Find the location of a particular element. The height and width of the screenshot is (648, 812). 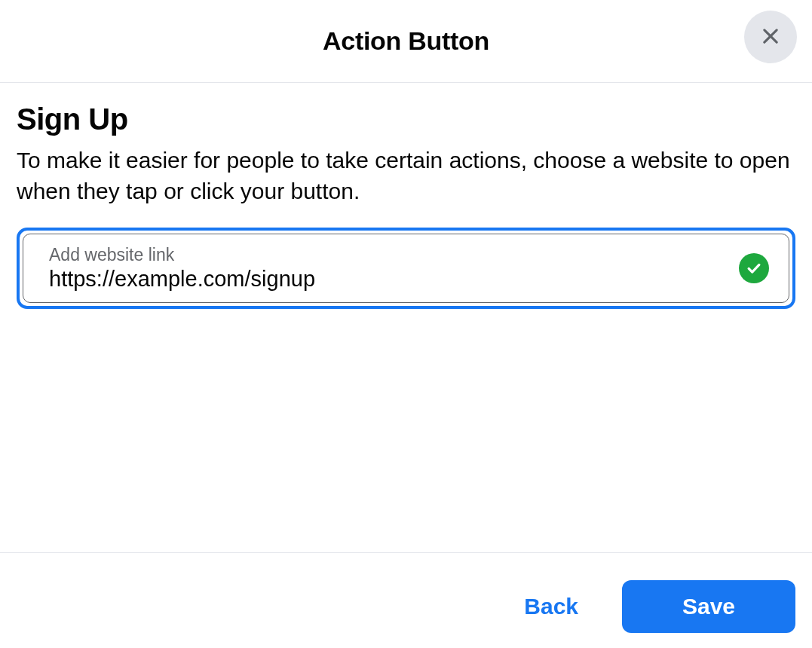

valid-check-icon is located at coordinates (754, 268).